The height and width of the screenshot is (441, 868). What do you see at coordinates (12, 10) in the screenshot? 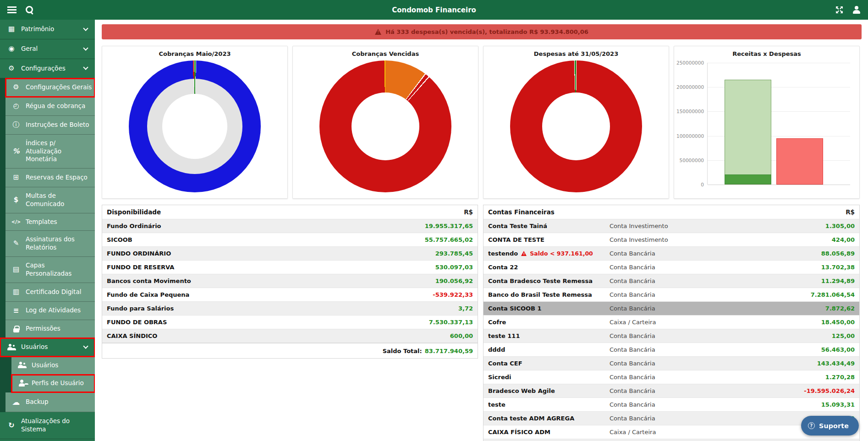
I see `menu-icon` at bounding box center [12, 10].